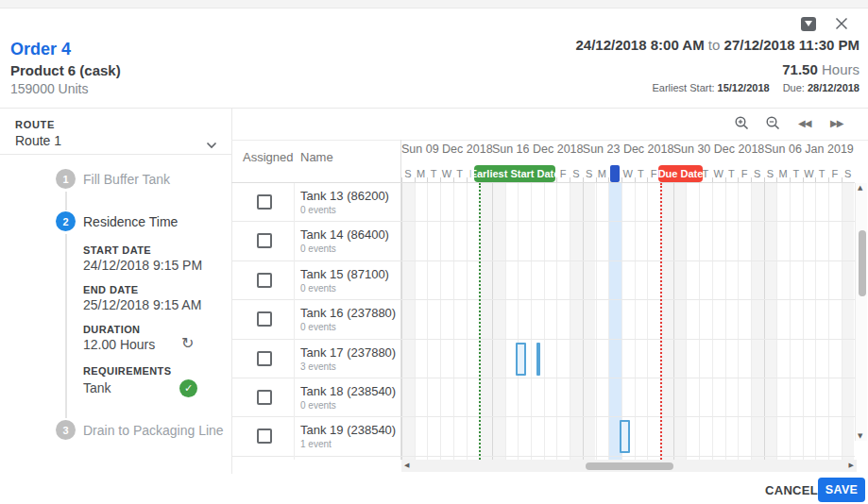 The height and width of the screenshot is (504, 868). I want to click on vertical-scrollbar: ▲ ▼, so click(861, 311).